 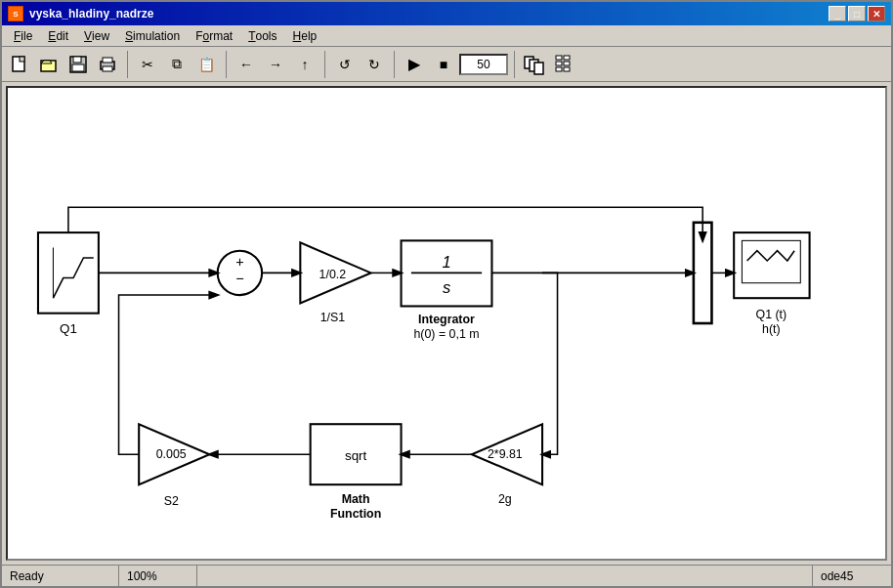 I want to click on status-middle, so click(x=505, y=576).